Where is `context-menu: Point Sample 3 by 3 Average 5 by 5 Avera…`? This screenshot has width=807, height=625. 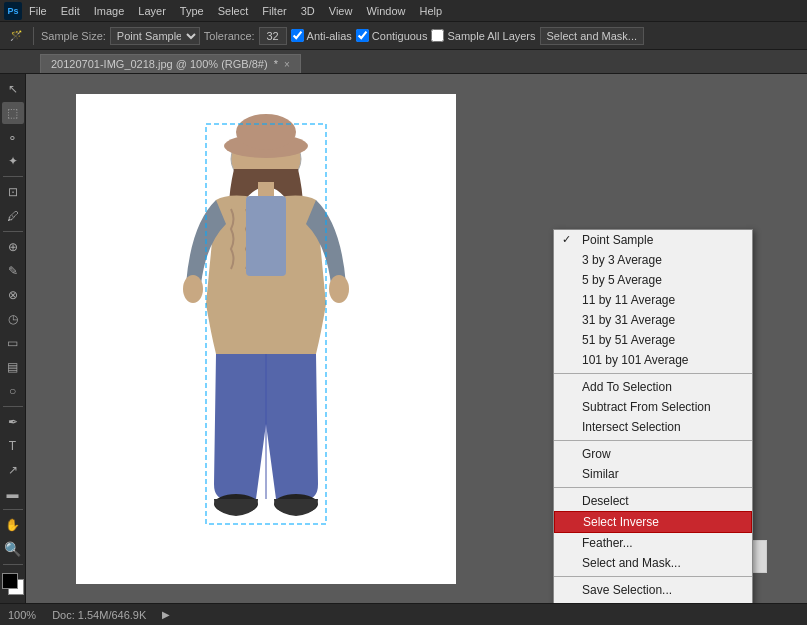
context-menu: Point Sample 3 by 3 Average 5 by 5 Avera… is located at coordinates (653, 416).